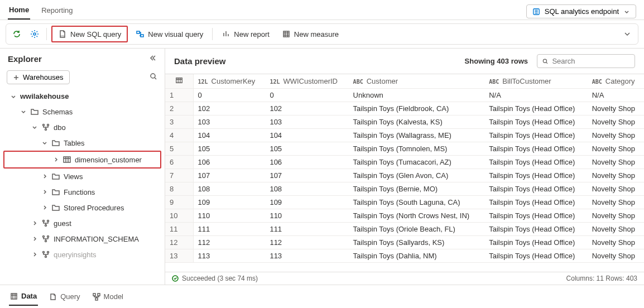  I want to click on data-cell: Tailspin Toys (Head Office), so click(536, 256).